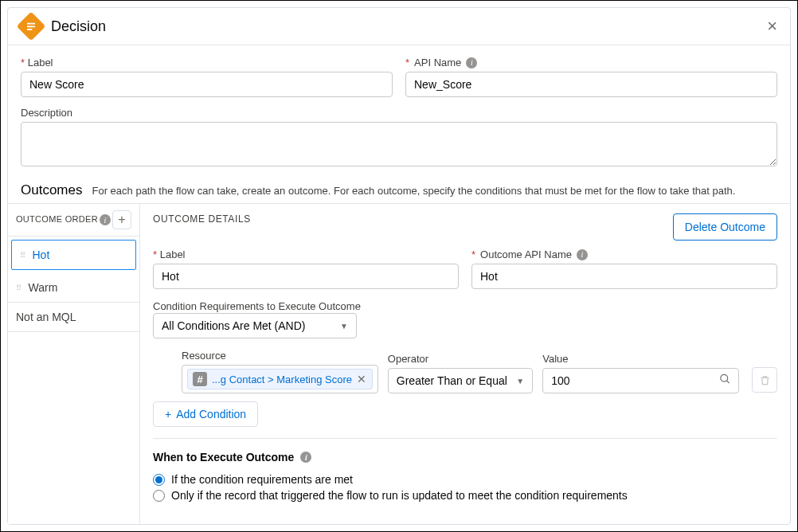 This screenshot has width=798, height=532. Describe the element at coordinates (74, 364) in the screenshot. I see `outcome-sidebar: OUTCOME ORDER i + ⠿ Hot ⠿ Warm Not an MQ…` at that location.